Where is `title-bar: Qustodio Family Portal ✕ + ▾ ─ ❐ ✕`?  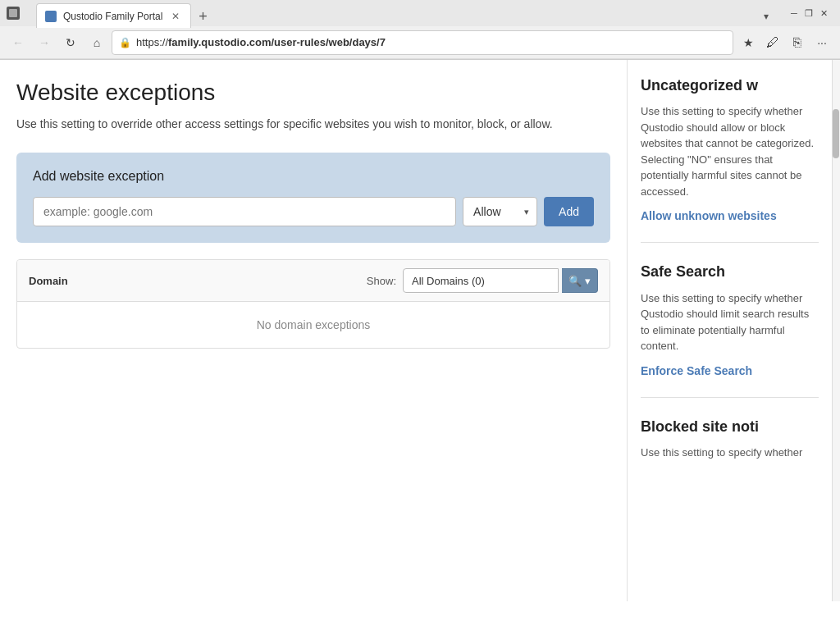
title-bar: Qustodio Family Portal ✕ + ▾ ─ ❐ ✕ is located at coordinates (420, 13).